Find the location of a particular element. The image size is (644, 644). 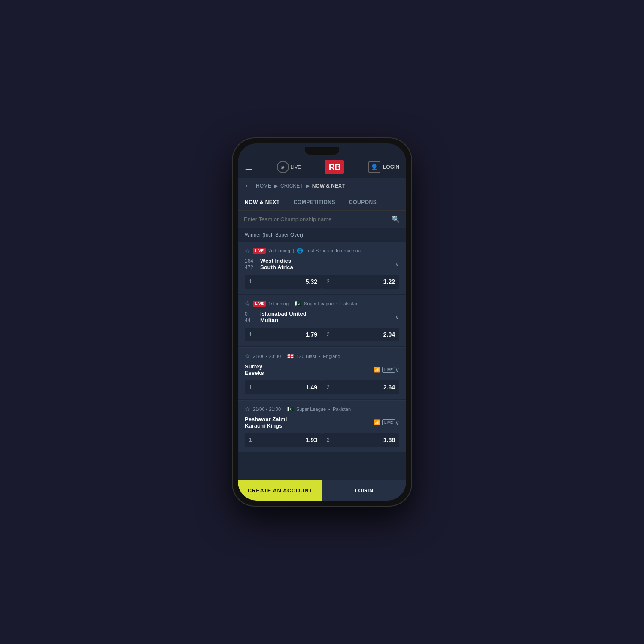

odds-value-2: 2.64 is located at coordinates (389, 387).